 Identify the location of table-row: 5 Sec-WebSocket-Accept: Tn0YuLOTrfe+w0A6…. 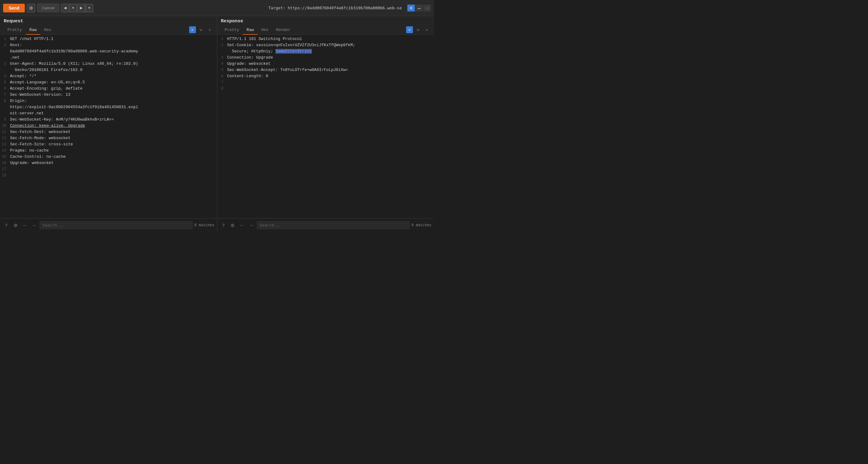
(326, 70).